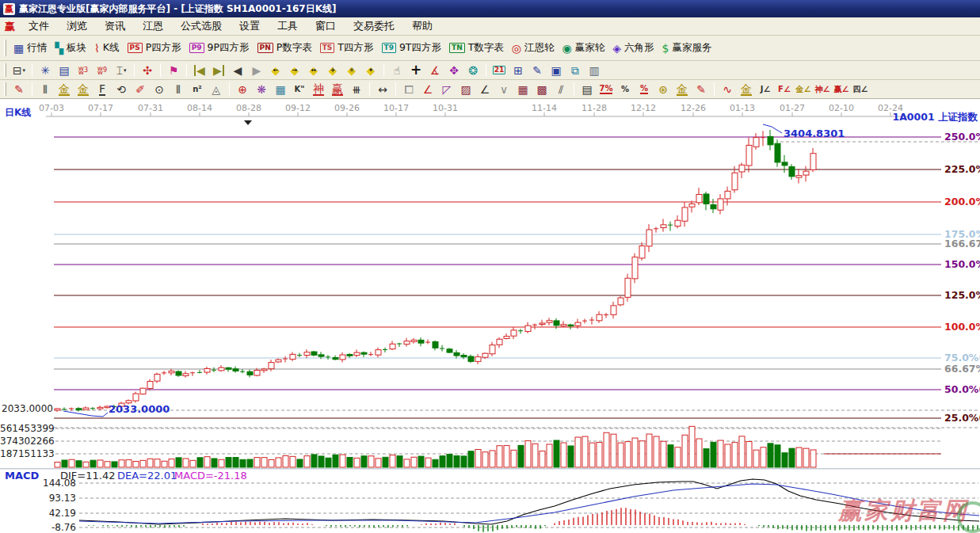 The width and height of the screenshot is (980, 533). I want to click on zoom-fit-x-icon: ◆↔, so click(314, 70).